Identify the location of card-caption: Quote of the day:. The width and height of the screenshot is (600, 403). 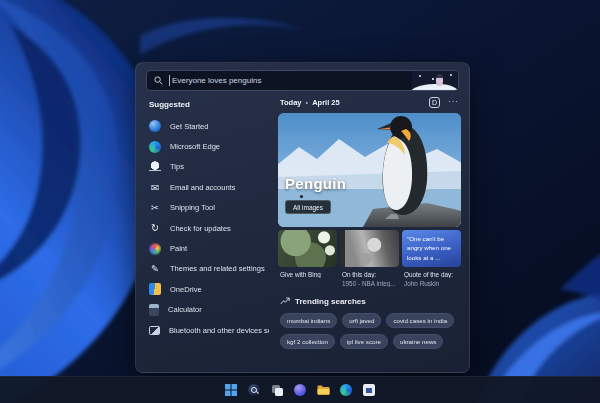
(432, 274).